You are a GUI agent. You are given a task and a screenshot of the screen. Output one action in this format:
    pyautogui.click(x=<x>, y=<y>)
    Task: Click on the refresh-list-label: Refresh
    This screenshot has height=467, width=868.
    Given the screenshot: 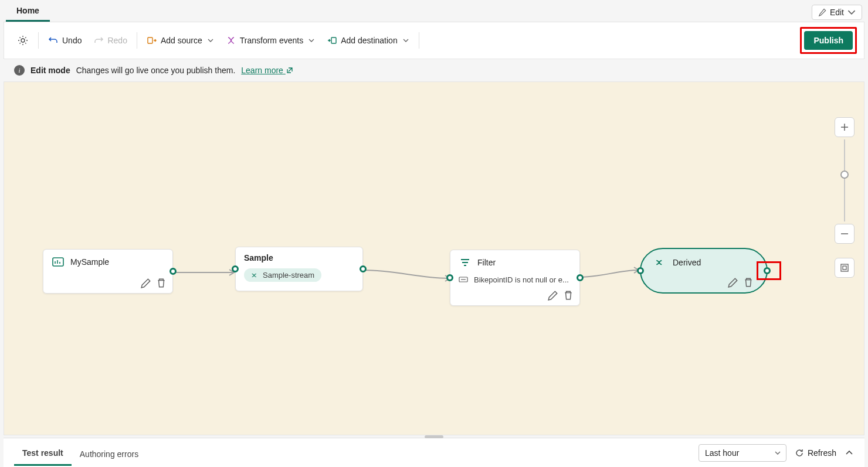 What is the action you would take?
    pyautogui.click(x=822, y=453)
    